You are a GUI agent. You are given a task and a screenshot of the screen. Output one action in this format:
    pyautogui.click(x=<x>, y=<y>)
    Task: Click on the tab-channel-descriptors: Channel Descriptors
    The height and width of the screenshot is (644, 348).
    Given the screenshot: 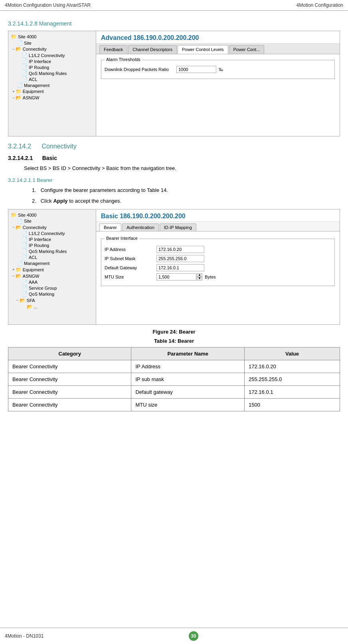 What is the action you would take?
    pyautogui.click(x=152, y=49)
    